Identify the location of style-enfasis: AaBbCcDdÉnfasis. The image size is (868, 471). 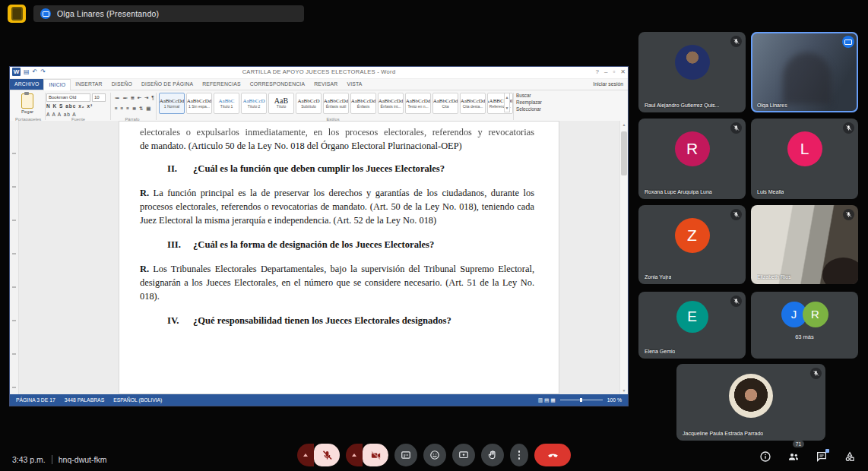
(363, 103).